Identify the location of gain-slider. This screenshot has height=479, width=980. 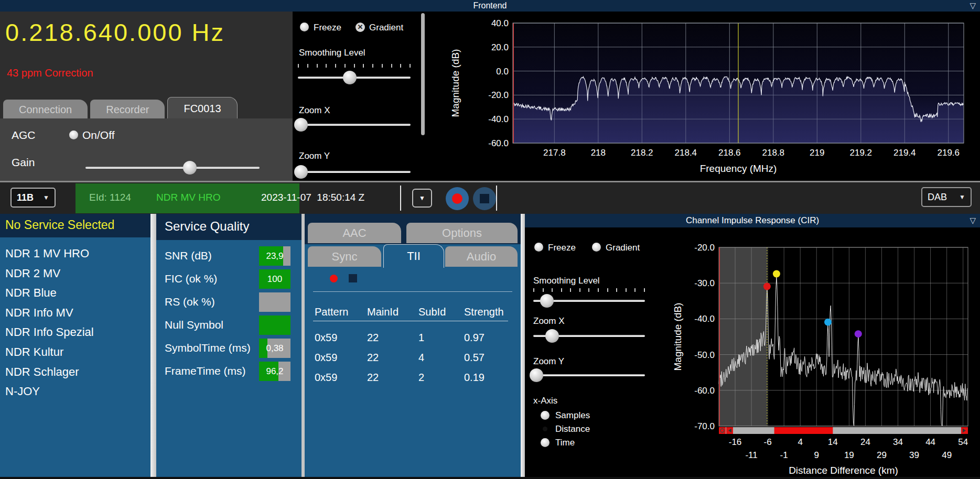
(173, 168).